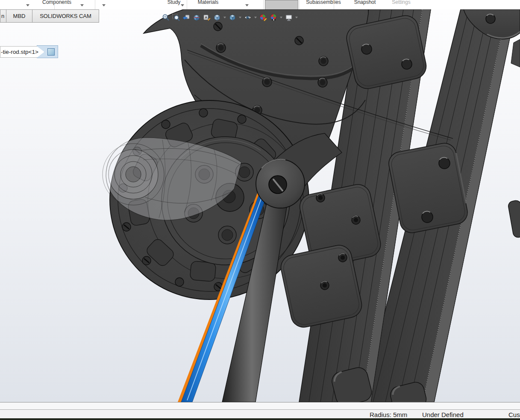 The width and height of the screenshot is (520, 420). What do you see at coordinates (3, 16) in the screenshot?
I see `tab-partial: n` at bounding box center [3, 16].